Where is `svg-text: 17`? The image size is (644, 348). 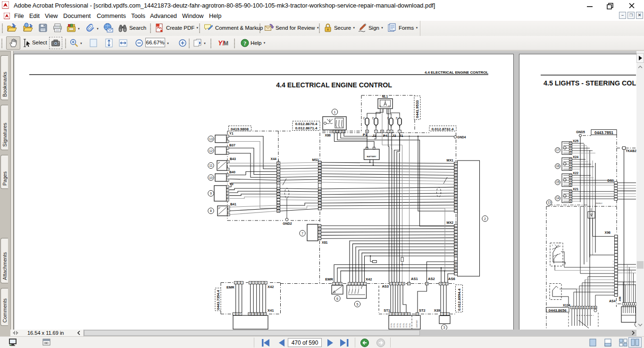 svg-text: 17 is located at coordinates (456, 185).